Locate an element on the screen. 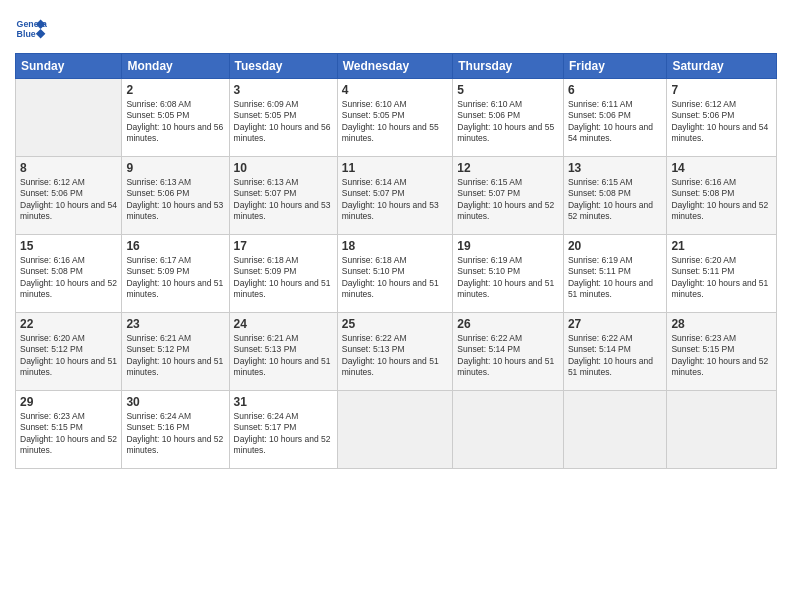  day-number: 18 is located at coordinates (396, 246).